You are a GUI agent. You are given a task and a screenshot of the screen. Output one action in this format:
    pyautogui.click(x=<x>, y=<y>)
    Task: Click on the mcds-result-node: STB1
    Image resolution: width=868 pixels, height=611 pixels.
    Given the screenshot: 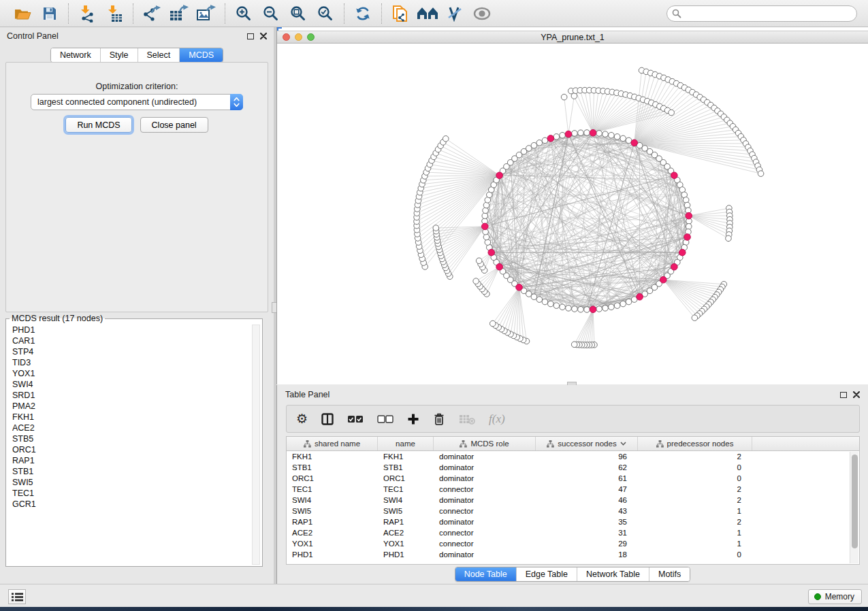 What is the action you would take?
    pyautogui.click(x=130, y=472)
    